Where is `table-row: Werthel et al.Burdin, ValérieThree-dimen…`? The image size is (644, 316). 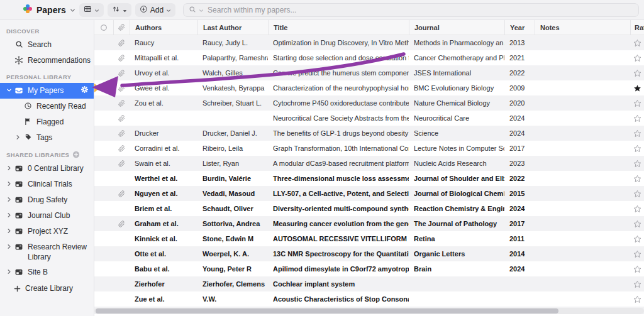
table-row: Werthel et al.Burdin, ValérieThree-dimen… is located at coordinates (369, 178).